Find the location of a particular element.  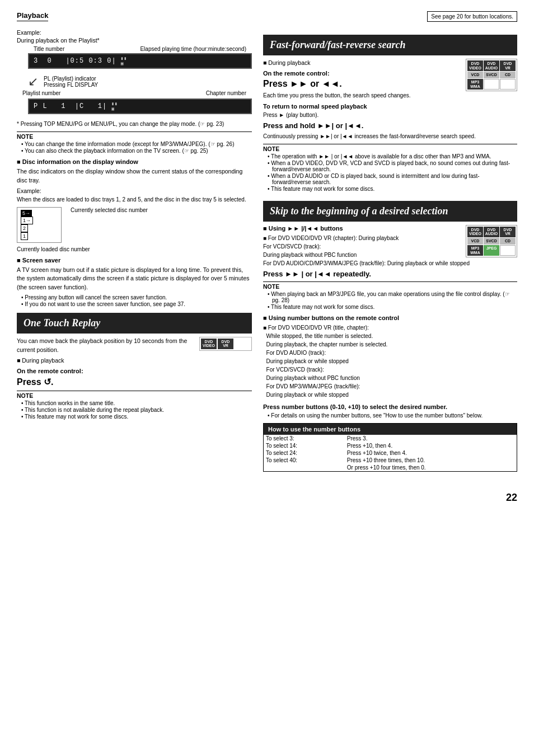

disc-example-label: Example: is located at coordinates (134, 191).